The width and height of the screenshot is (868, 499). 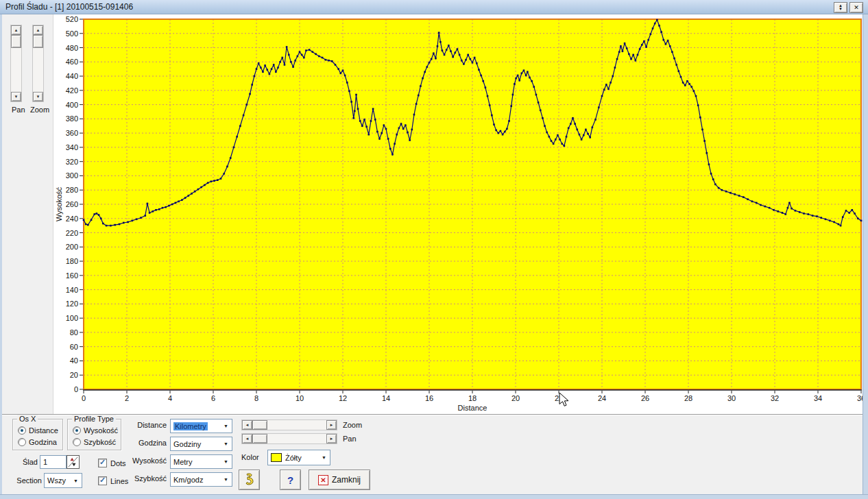 What do you see at coordinates (473, 408) in the screenshot?
I see `svg-text: Distance` at bounding box center [473, 408].